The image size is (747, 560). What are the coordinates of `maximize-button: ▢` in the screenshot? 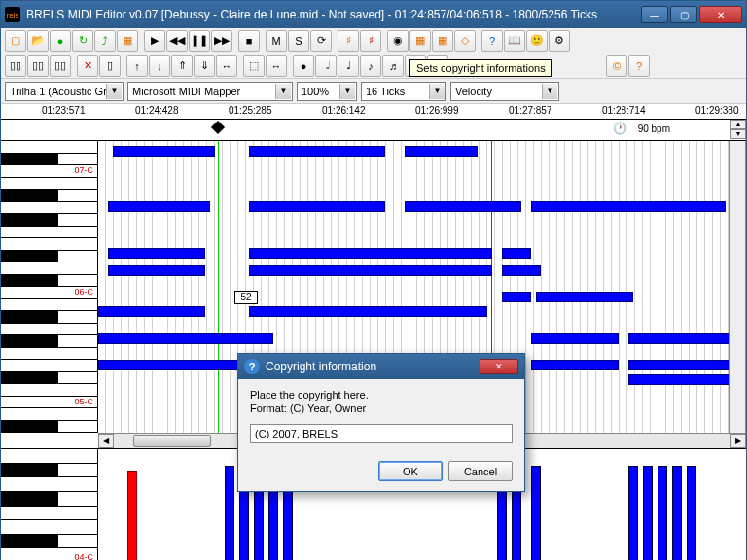 It's located at (684, 15).